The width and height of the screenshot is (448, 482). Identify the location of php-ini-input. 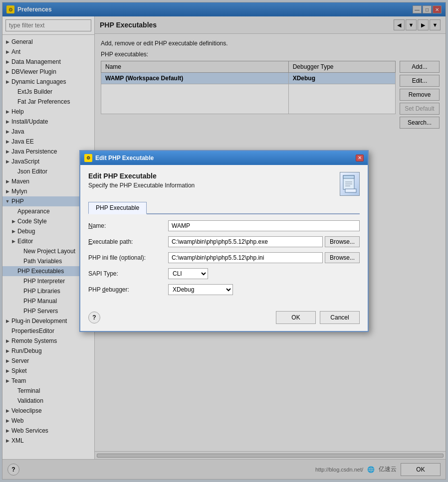
(245, 258).